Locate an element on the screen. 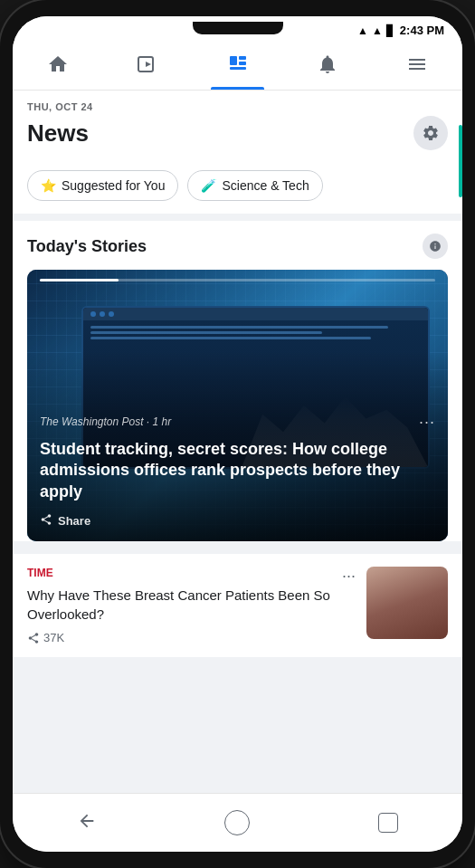  top-nav-bar is located at coordinates (237, 65).